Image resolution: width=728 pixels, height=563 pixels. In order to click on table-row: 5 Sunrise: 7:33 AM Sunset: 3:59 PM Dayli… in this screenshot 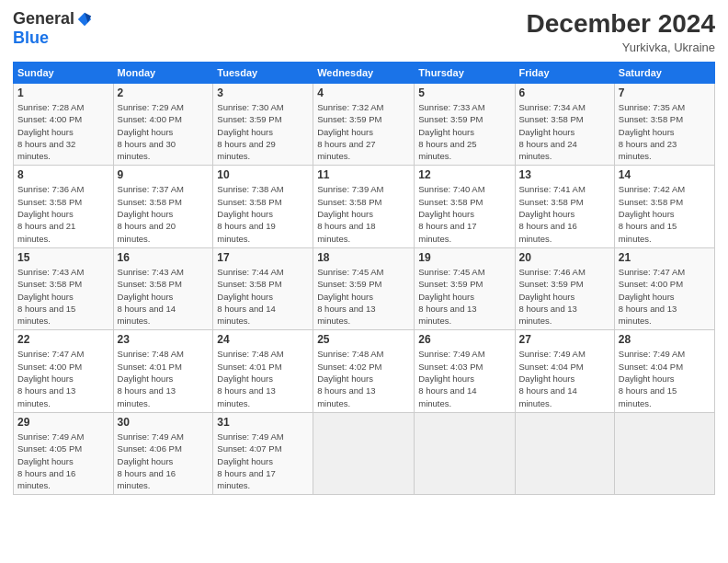, I will do `click(465, 125)`.